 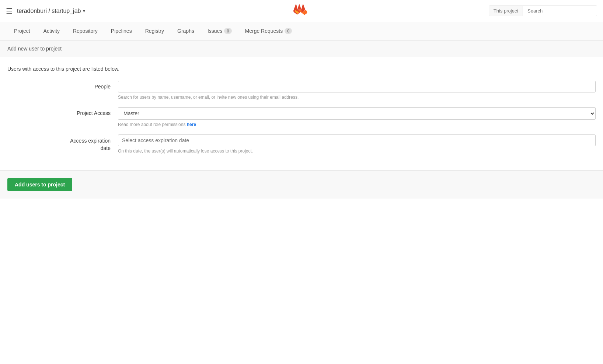 What do you see at coordinates (90, 141) in the screenshot?
I see `expiry-label-line1: Access expiration` at bounding box center [90, 141].